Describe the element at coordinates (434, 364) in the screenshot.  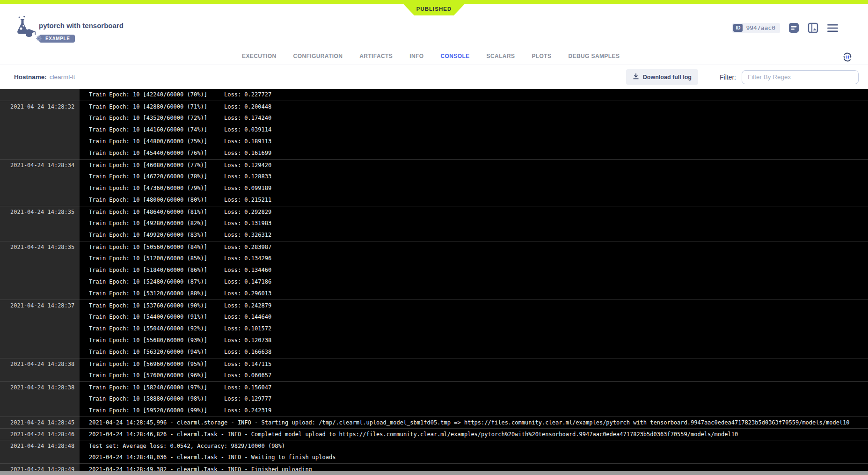
I see `log-row: 2021-04-24 14:28:38Train Epoch: 10 [5696…` at that location.